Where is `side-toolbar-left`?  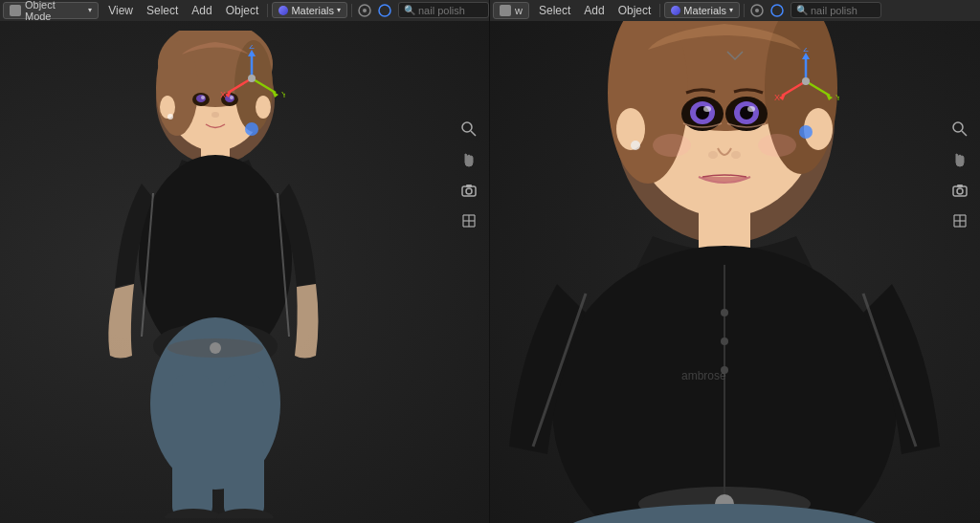 side-toolbar-left is located at coordinates (469, 175).